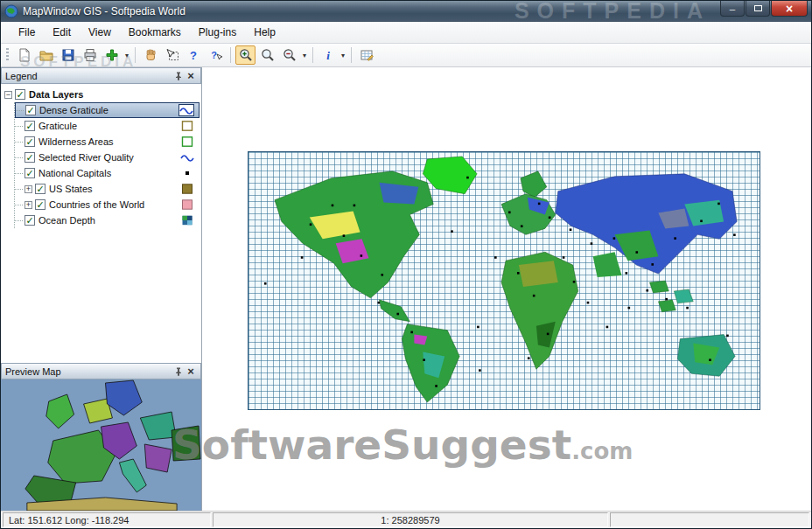 This screenshot has height=529, width=812. What do you see at coordinates (107, 173) in the screenshot?
I see `legend-item-national-capitals: National Capitals` at bounding box center [107, 173].